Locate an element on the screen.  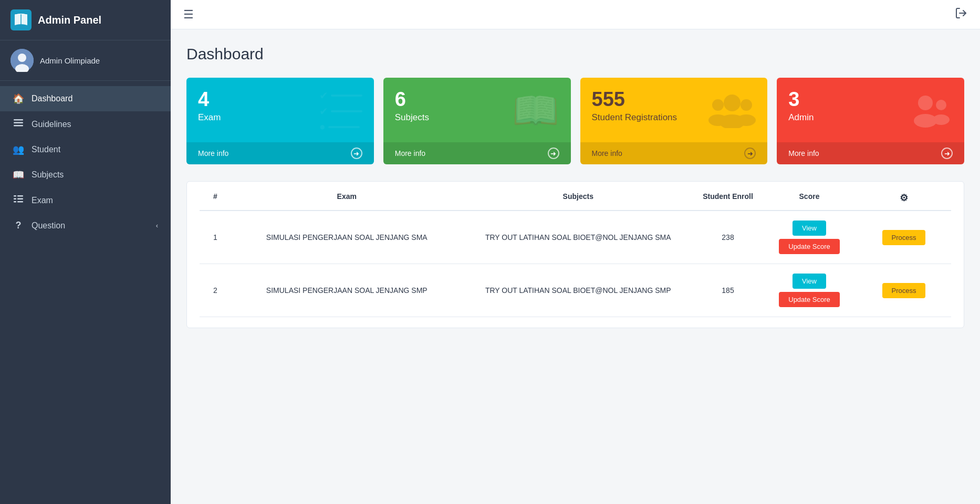
sidebar-item-exam: Exam is located at coordinates (85, 201).